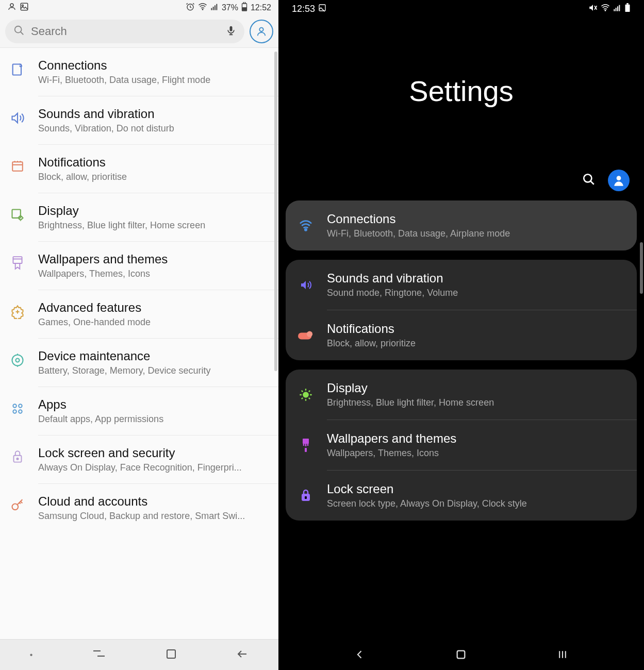  What do you see at coordinates (306, 496) in the screenshot?
I see `lock-icon` at bounding box center [306, 496].